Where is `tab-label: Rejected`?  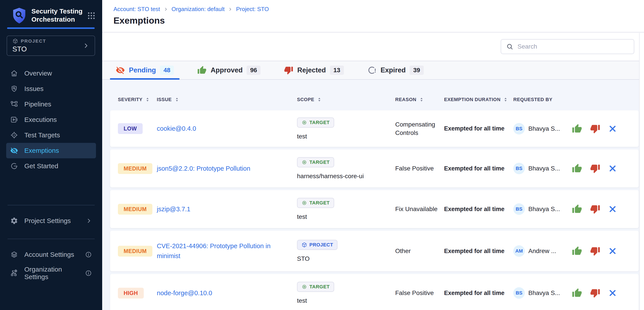
tab-label: Rejected is located at coordinates (312, 70).